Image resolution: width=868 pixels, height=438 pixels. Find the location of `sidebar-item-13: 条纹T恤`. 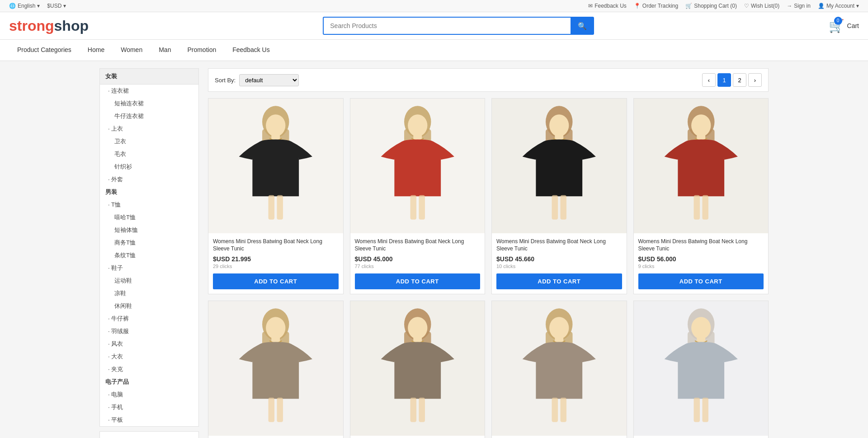

sidebar-item-13: 条纹T恤 is located at coordinates (149, 255).